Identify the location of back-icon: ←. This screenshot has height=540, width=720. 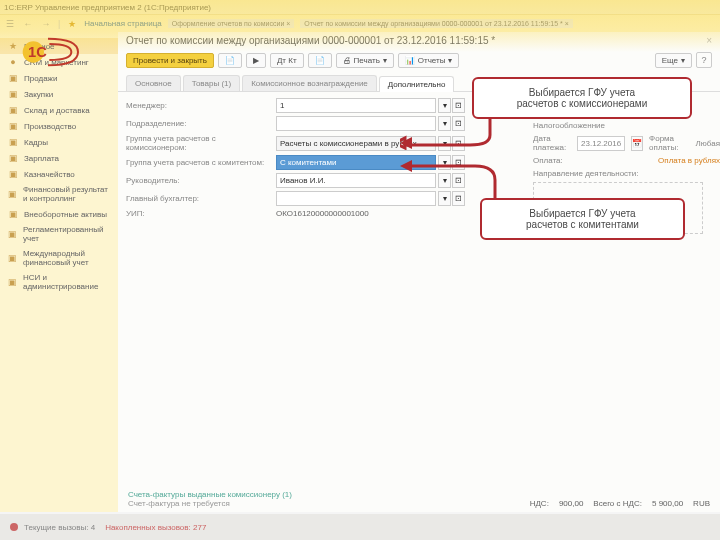
(28, 24).